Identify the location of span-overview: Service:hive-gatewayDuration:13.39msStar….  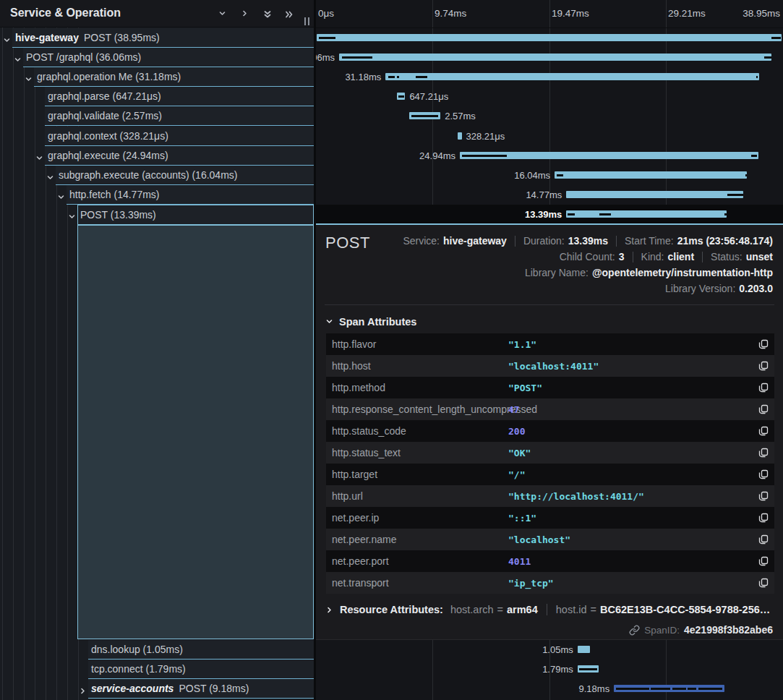
(588, 265).